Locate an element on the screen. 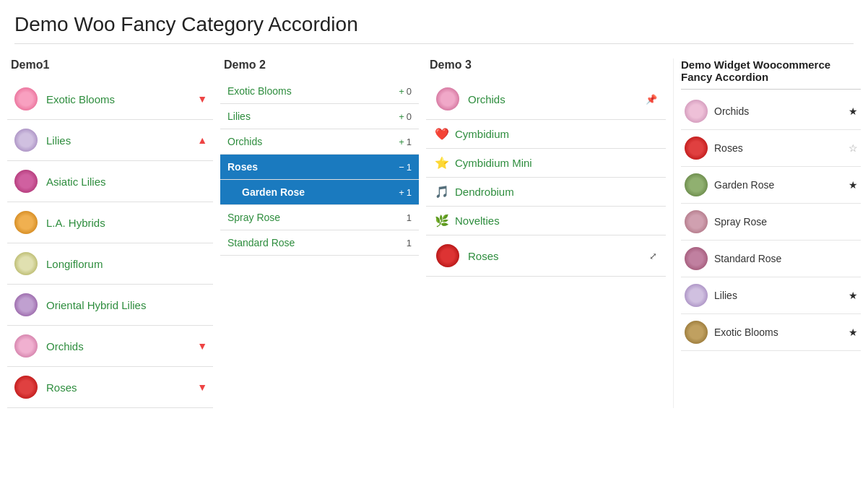 The height and width of the screenshot is (489, 868). item-label: Asiatic Lilies is located at coordinates (127, 182).